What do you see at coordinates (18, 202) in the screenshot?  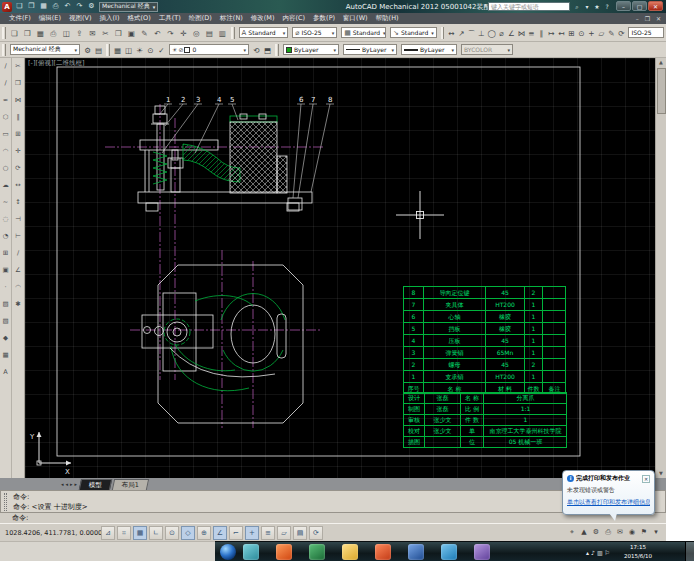 I see `stretch-icon: ↕` at bounding box center [18, 202].